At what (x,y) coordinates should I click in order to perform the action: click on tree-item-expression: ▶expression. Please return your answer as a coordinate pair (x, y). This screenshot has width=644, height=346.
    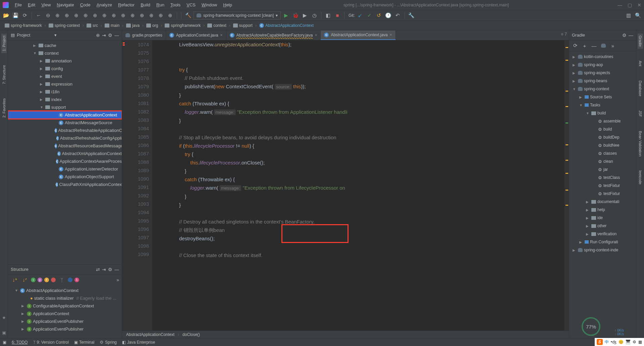
    Looking at the image, I should click on (65, 84).